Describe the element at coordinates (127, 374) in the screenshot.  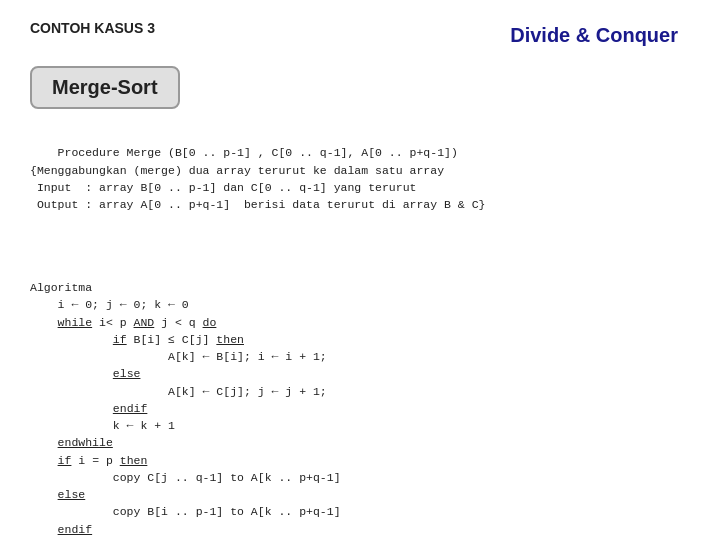
I see `keyword-else-1: else` at that location.